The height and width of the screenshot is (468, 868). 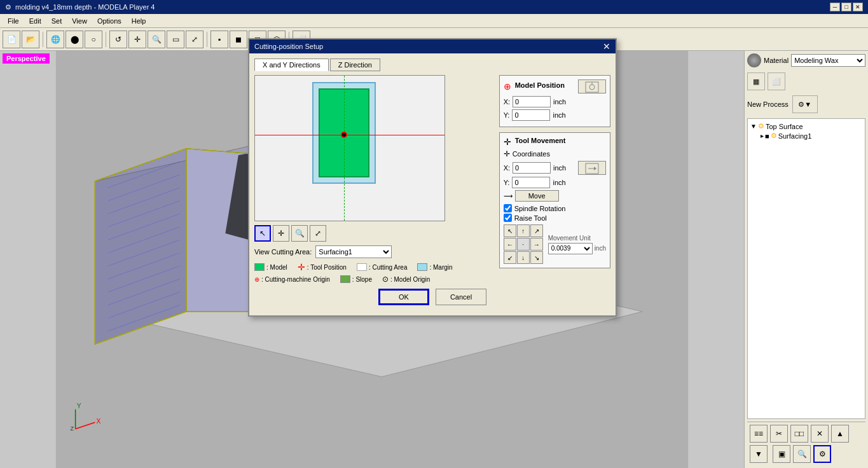 What do you see at coordinates (510, 244) in the screenshot?
I see `jog-w: ←` at bounding box center [510, 244].